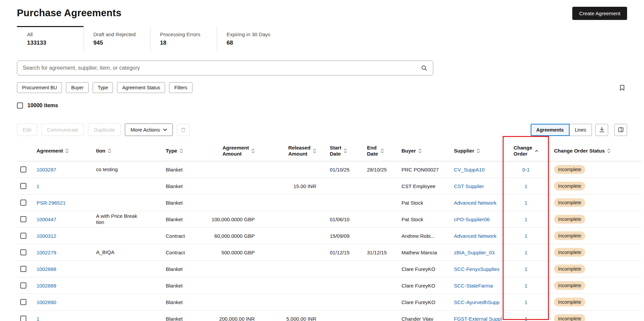 Image resolution: width=644 pixels, height=321 pixels. I want to click on column-header-buyer: Buyer, so click(422, 151).